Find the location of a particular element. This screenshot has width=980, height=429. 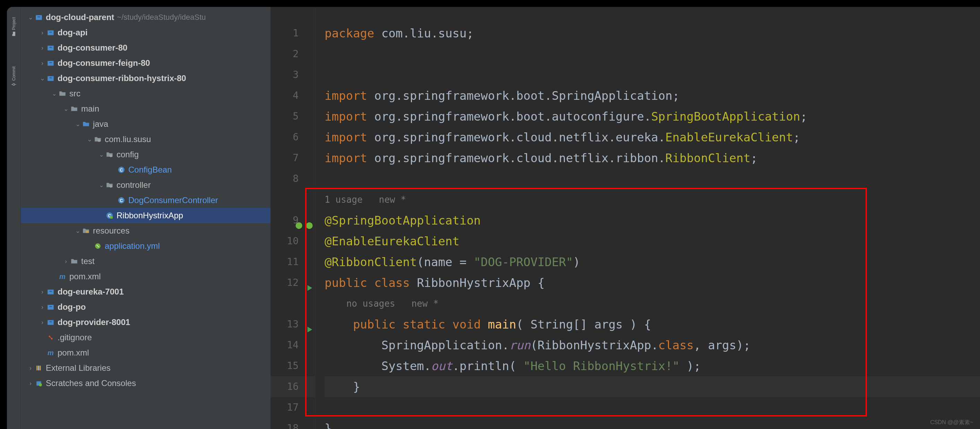

code-text: org.springframework.boot.SpringApplicati… is located at coordinates (523, 96).